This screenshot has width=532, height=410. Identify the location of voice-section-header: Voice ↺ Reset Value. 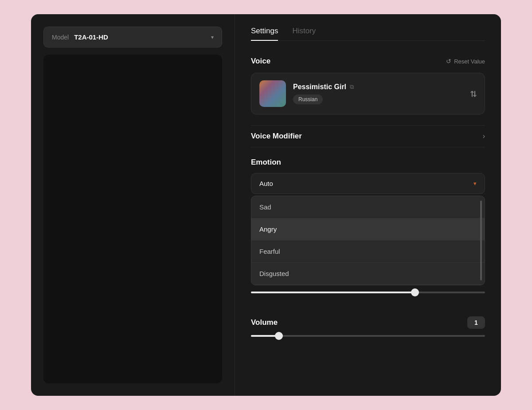
(368, 61).